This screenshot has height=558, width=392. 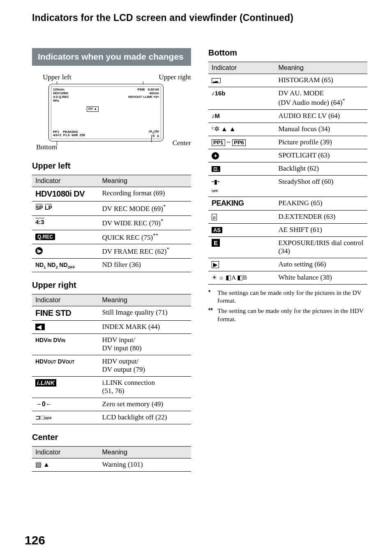 What do you see at coordinates (145, 404) in the screenshot?
I see `meaning-cell: Zero set memory (49)` at bounding box center [145, 404].